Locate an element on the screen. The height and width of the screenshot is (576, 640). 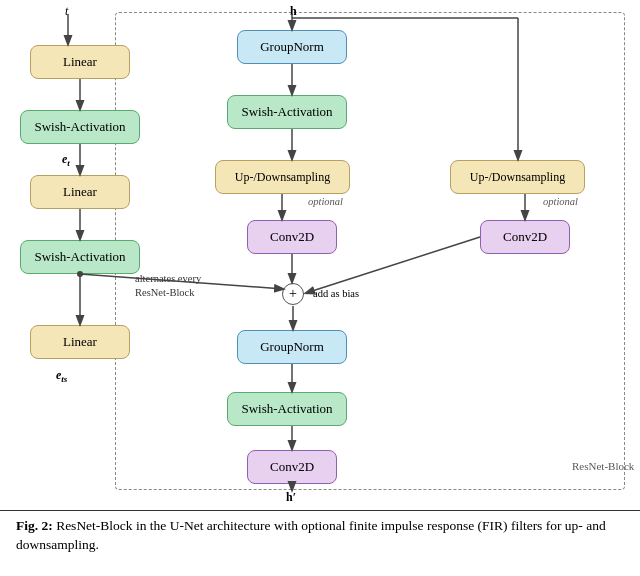
linear1-node: Linear is located at coordinates (80, 62).